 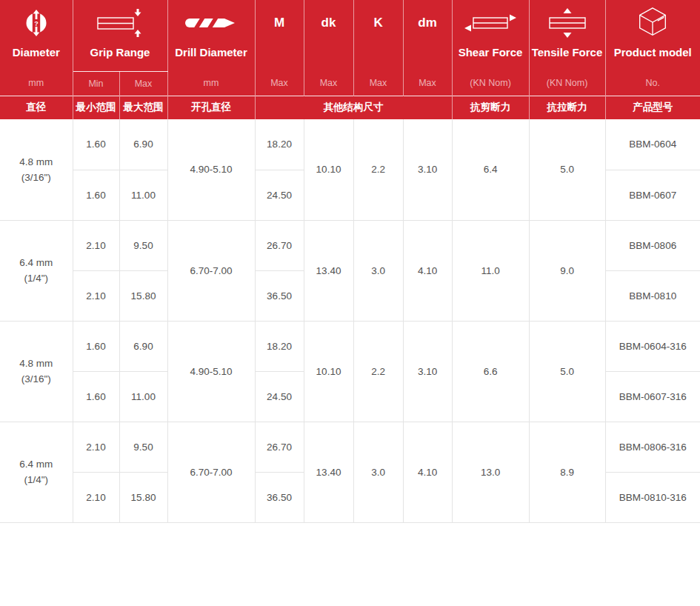 I want to click on header-row-units: mm Min Max mm Max Max Max Max (KN Nom) (…, so click(x=350, y=83).